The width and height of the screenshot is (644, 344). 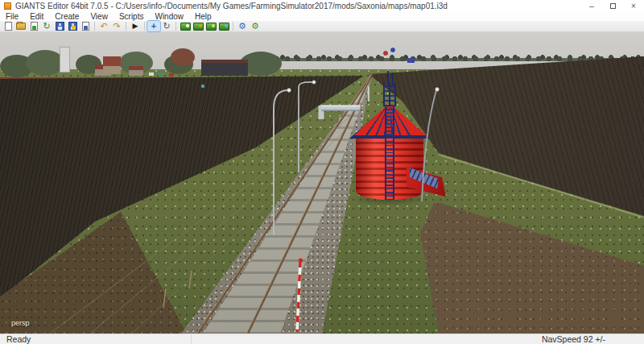 What do you see at coordinates (45, 63) in the screenshot?
I see `tree` at bounding box center [45, 63].